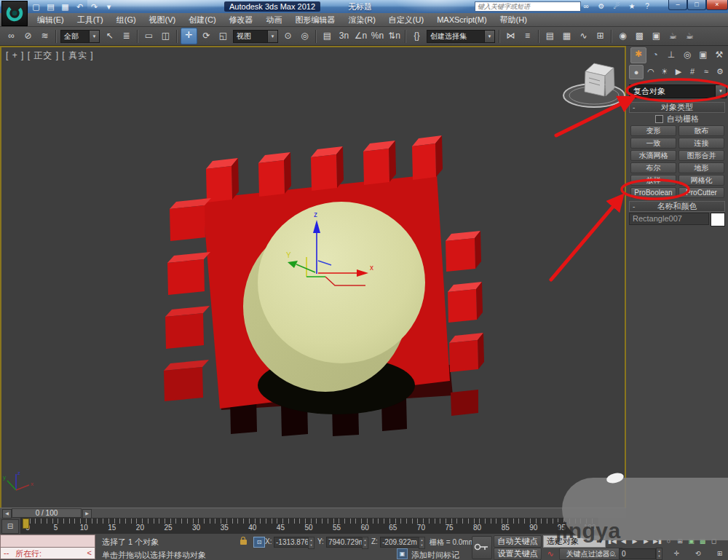 The image size is (728, 560). I want to click on menu-tools: 工具(T), so click(90, 20).